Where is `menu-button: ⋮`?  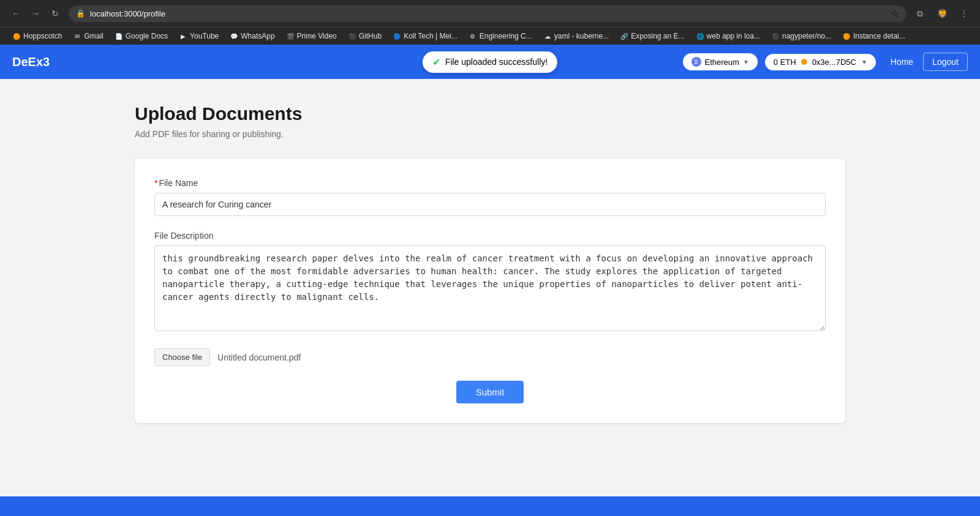 menu-button: ⋮ is located at coordinates (964, 13).